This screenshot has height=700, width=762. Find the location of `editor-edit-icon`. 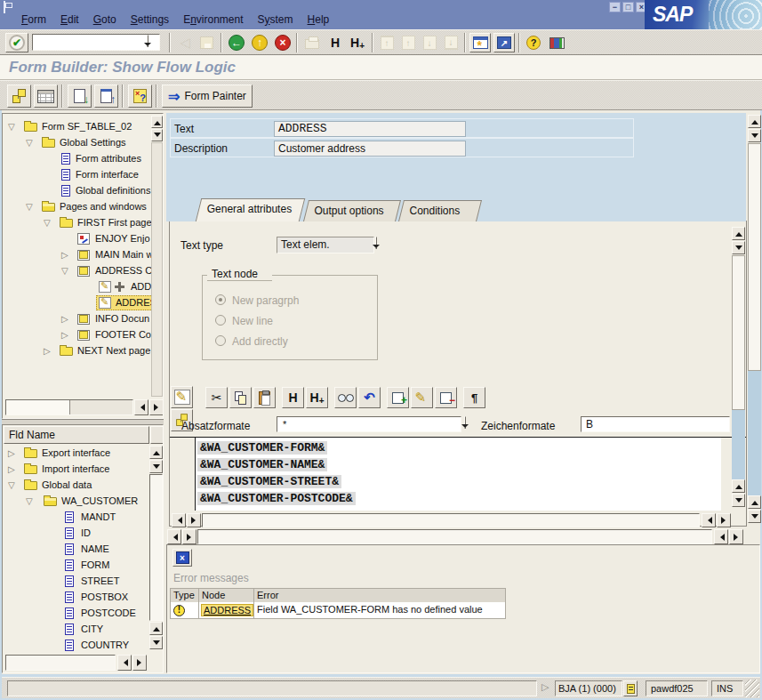

editor-edit-icon is located at coordinates (181, 397).